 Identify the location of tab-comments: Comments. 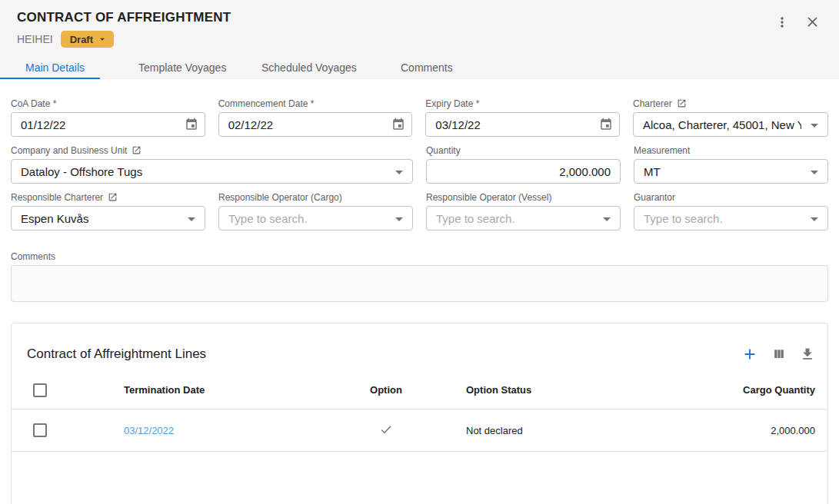
(427, 68).